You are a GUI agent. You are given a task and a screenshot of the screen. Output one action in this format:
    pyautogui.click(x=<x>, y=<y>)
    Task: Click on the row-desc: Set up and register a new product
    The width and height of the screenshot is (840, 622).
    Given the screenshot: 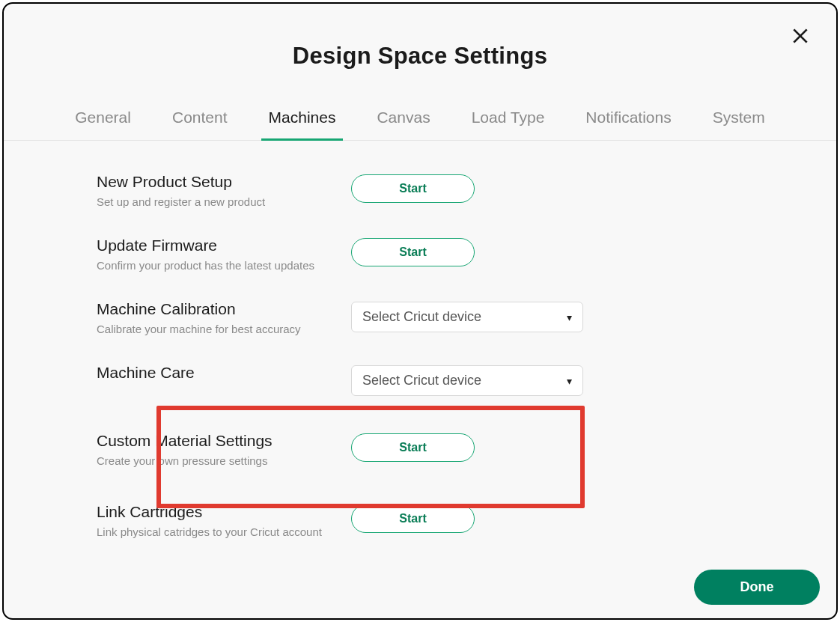 What is the action you would take?
    pyautogui.click(x=213, y=202)
    